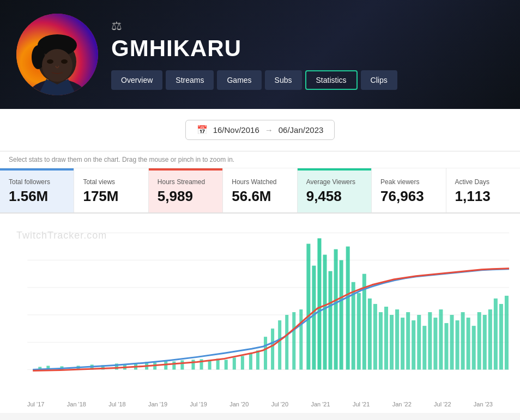 This screenshot has height=420, width=520. I want to click on stat-value-hours-watched: 56.6M, so click(259, 196).